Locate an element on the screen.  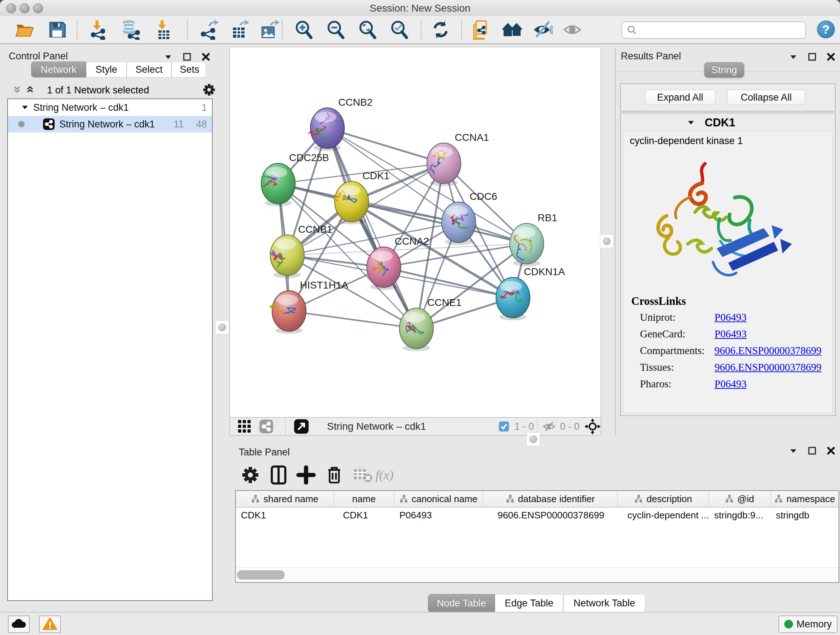
left-splitter-handle is located at coordinates (222, 327).